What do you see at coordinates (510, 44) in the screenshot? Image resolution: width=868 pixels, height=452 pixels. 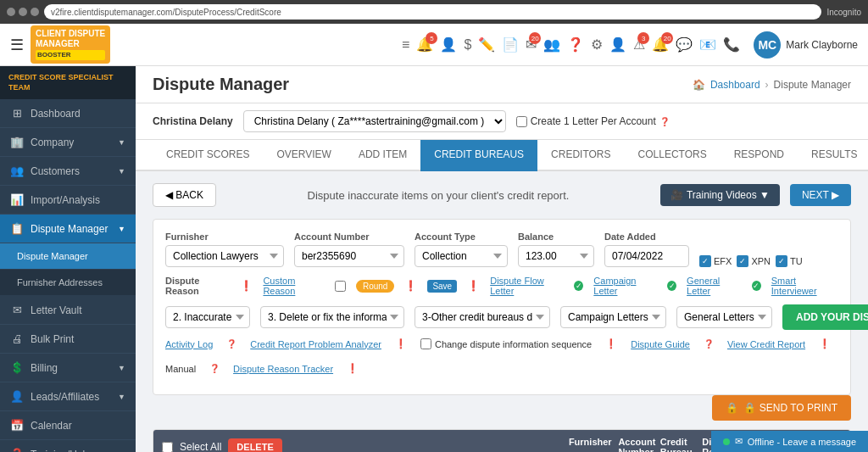 I see `file-icon: 📄` at bounding box center [510, 44].